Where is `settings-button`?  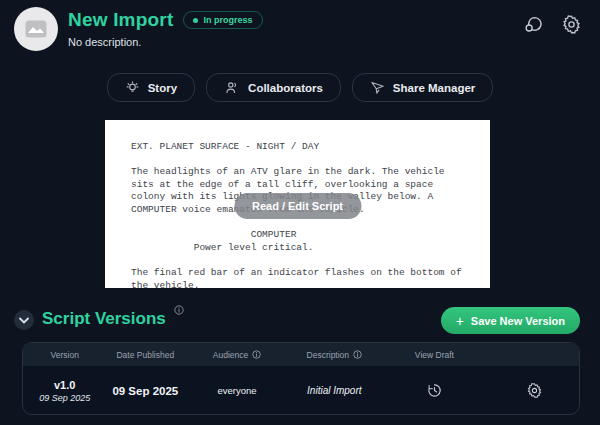
settings-button is located at coordinates (572, 24).